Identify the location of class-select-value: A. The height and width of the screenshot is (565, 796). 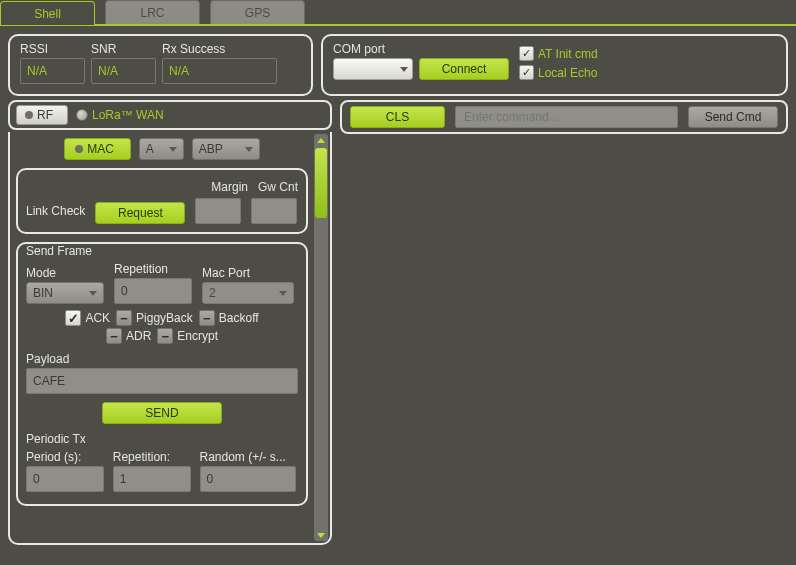
(150, 149).